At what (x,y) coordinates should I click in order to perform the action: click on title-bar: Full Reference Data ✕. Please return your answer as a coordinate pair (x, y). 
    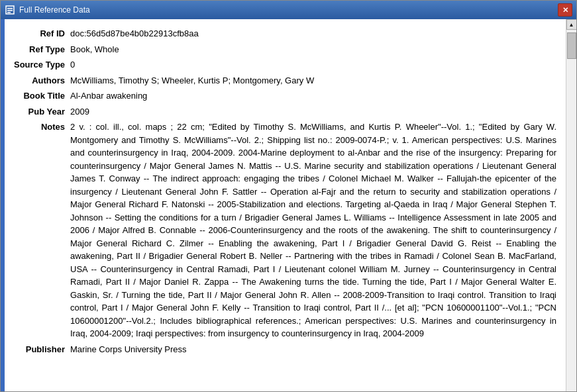
    Looking at the image, I should click on (289, 10).